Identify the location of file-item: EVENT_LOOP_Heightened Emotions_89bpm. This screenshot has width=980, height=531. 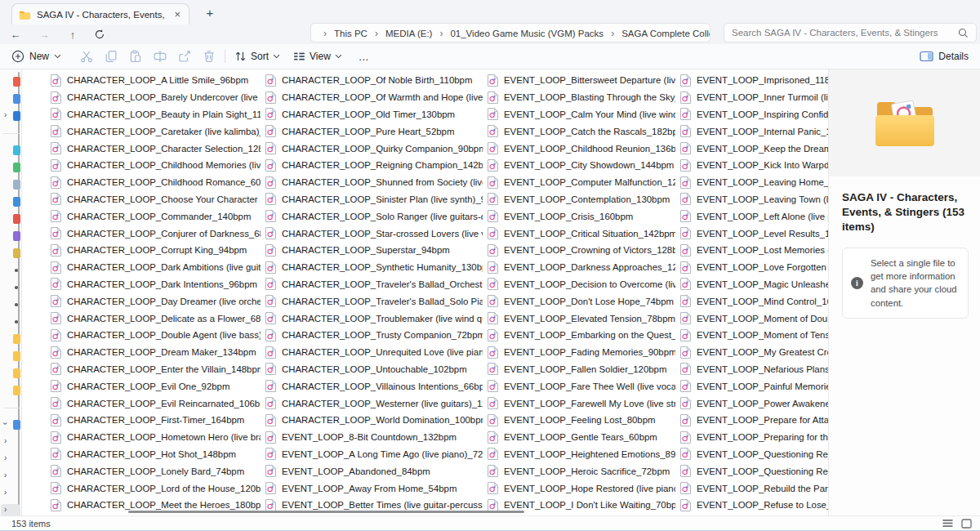
(581, 454).